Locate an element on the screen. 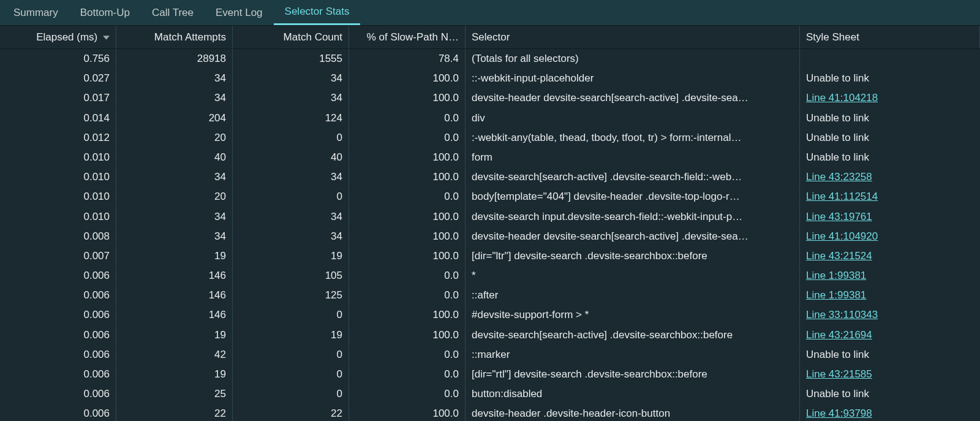  column-header-match-attempts: Match Attempts is located at coordinates (175, 37).